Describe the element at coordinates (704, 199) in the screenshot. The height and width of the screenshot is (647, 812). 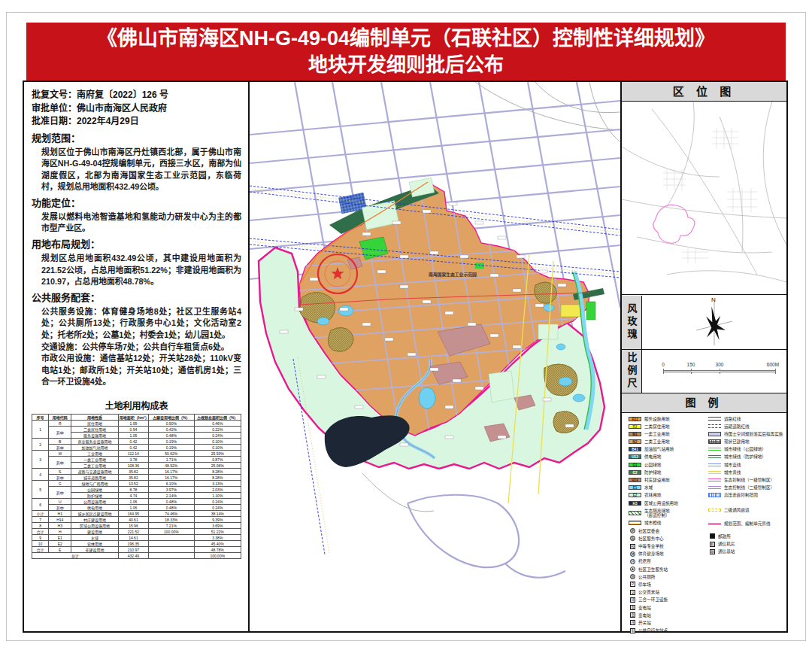
I see `location-map` at that location.